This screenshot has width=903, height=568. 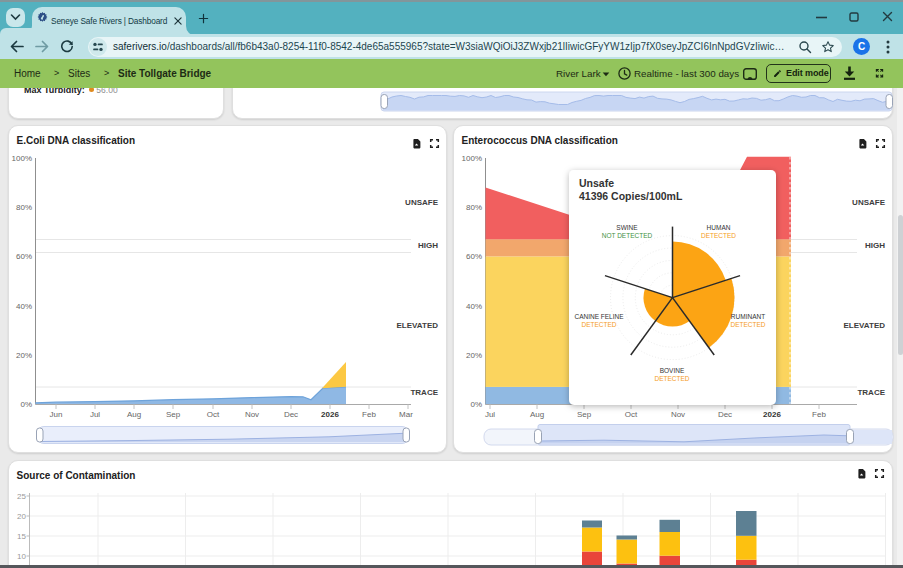 What do you see at coordinates (599, 316) in the screenshot?
I see `svg-text: CANINE FELINE` at bounding box center [599, 316].